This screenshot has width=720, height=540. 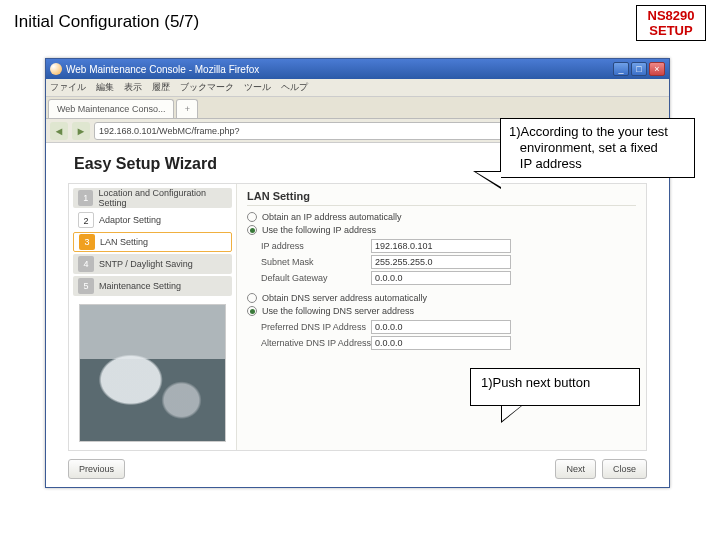 I want to click on step-number: 2, so click(x=86, y=220).